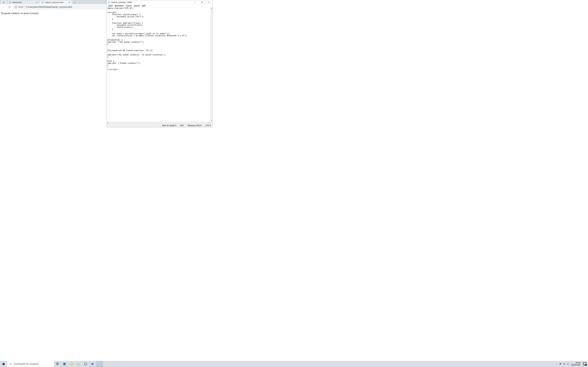 The height and width of the screenshot is (367, 588). What do you see at coordinates (576, 365) in the screenshot?
I see `clock-date: 18.04.2023` at bounding box center [576, 365].